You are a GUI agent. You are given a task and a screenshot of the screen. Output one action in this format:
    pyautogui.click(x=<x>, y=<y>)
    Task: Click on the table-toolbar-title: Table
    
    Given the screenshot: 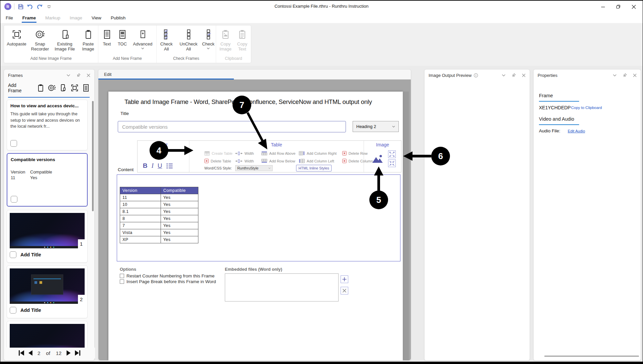 What is the action you would take?
    pyautogui.click(x=276, y=145)
    